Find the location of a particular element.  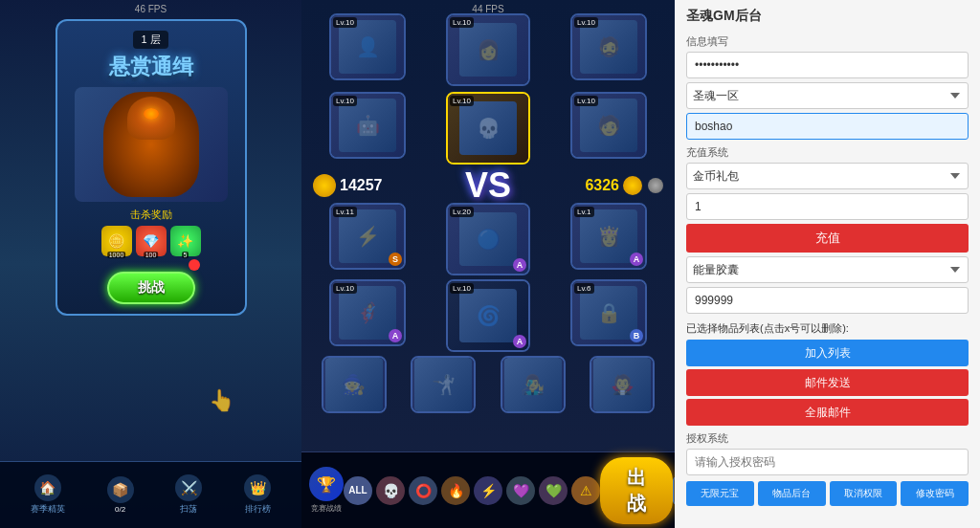

filter-all: ALL is located at coordinates (358, 491).